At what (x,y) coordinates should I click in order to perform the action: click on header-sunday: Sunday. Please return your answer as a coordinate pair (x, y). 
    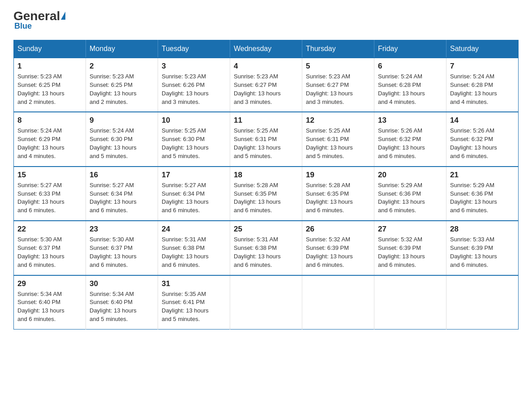
    Looking at the image, I should click on (50, 49).